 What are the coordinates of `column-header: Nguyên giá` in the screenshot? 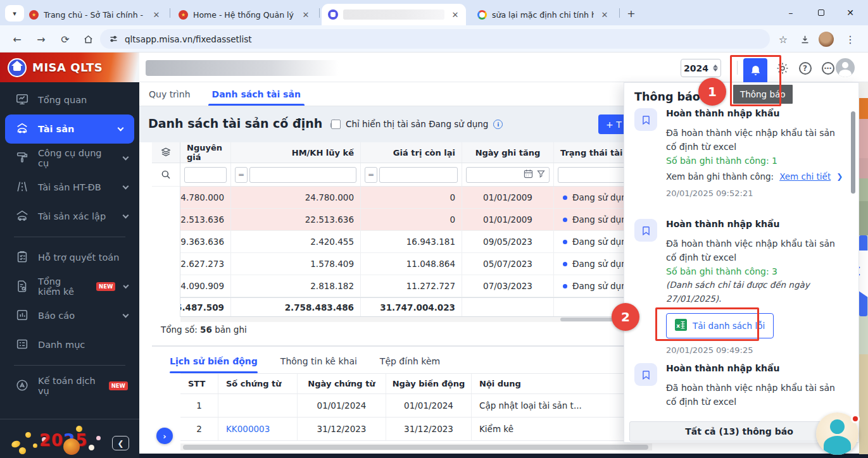 It's located at (206, 152).